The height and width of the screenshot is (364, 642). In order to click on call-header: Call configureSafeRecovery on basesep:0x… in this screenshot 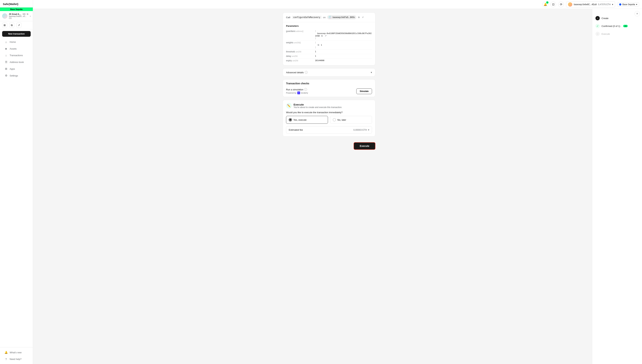, I will do `click(329, 18)`.